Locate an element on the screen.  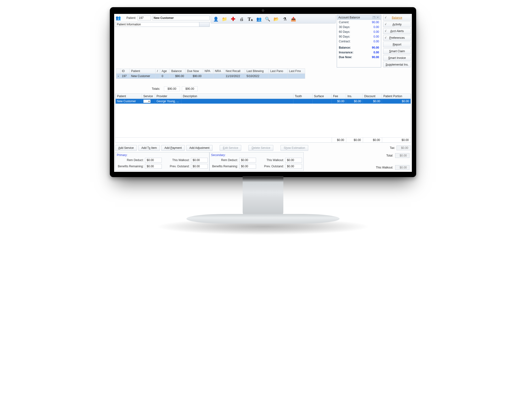
open-folder-icon: 📂 is located at coordinates (276, 19).